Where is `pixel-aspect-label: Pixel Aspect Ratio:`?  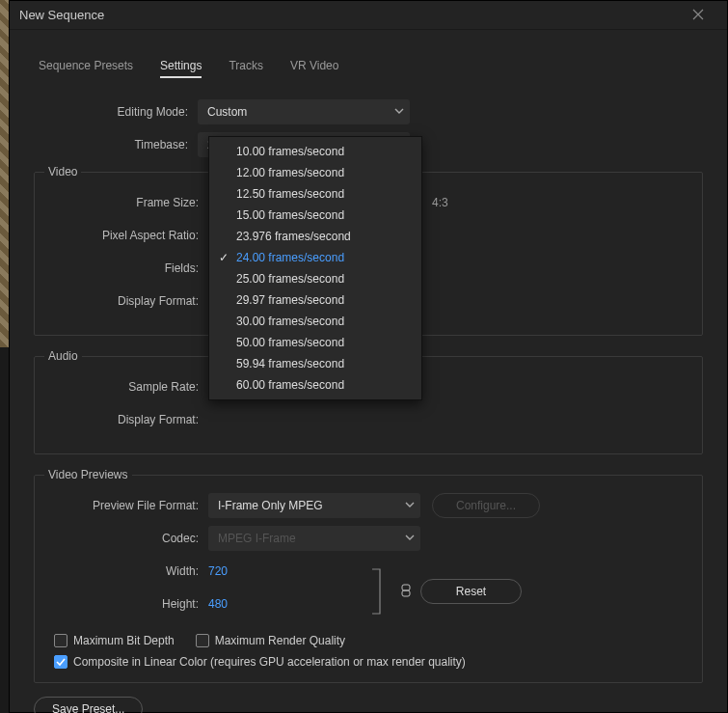 pixel-aspect-label: Pixel Aspect Ratio: is located at coordinates (126, 235).